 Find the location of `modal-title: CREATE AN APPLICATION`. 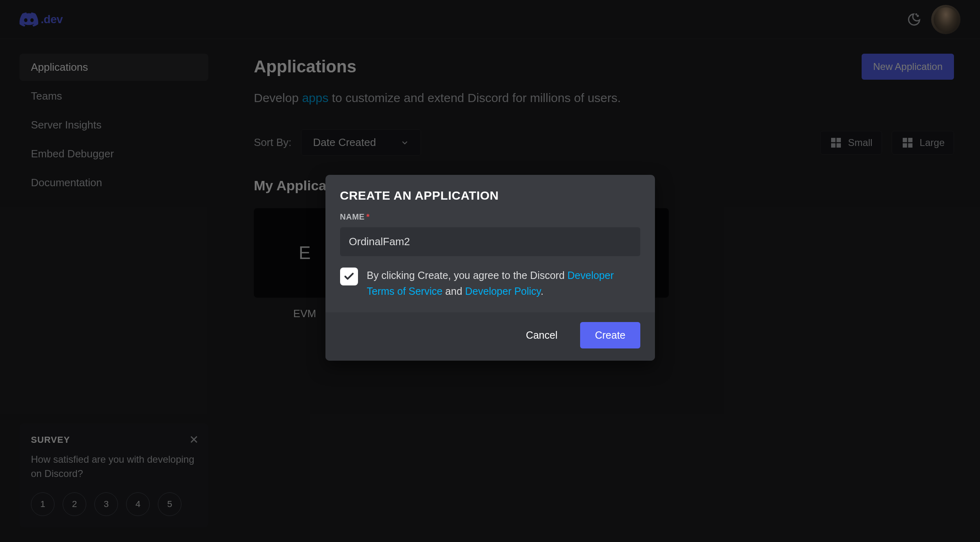

modal-title: CREATE AN APPLICATION is located at coordinates (490, 196).